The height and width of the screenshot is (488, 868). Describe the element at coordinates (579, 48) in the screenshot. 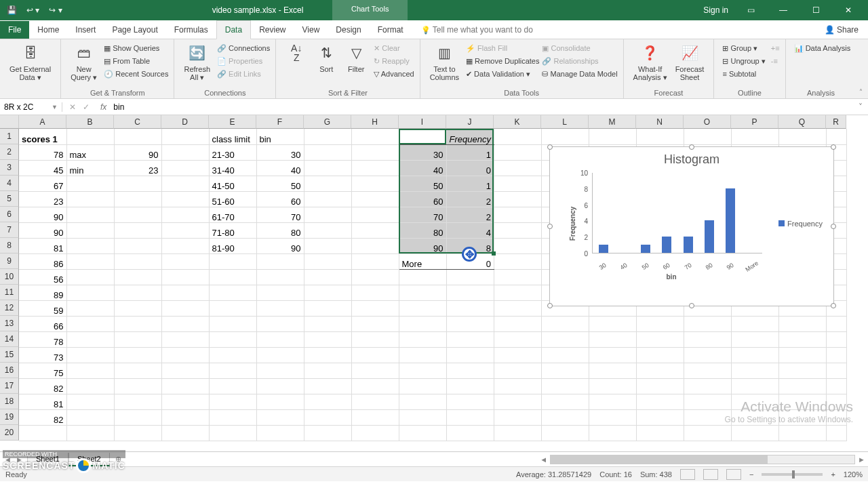

I see `consolidate-button: ▣ Consolidate` at that location.